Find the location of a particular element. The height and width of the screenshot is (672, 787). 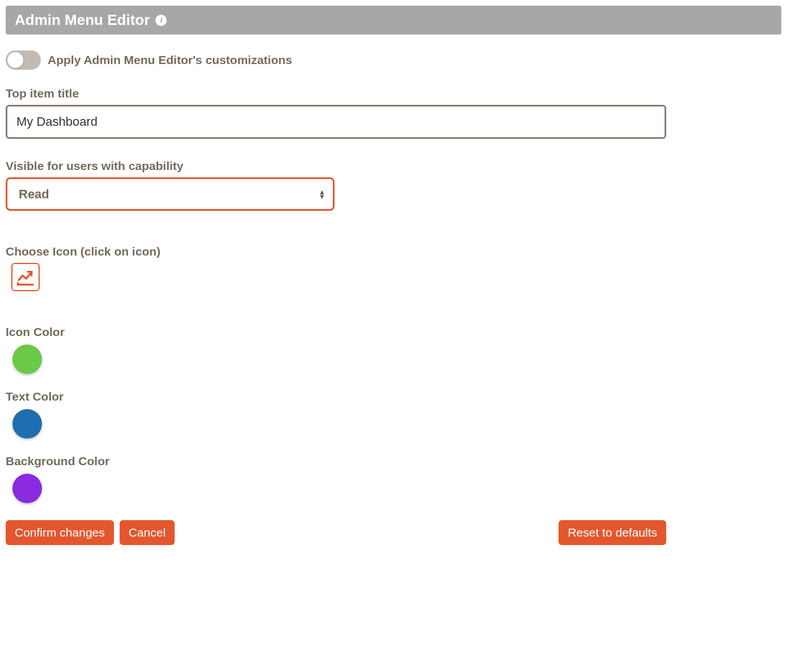

button-group-left: Confirm changes Cancel is located at coordinates (90, 533).